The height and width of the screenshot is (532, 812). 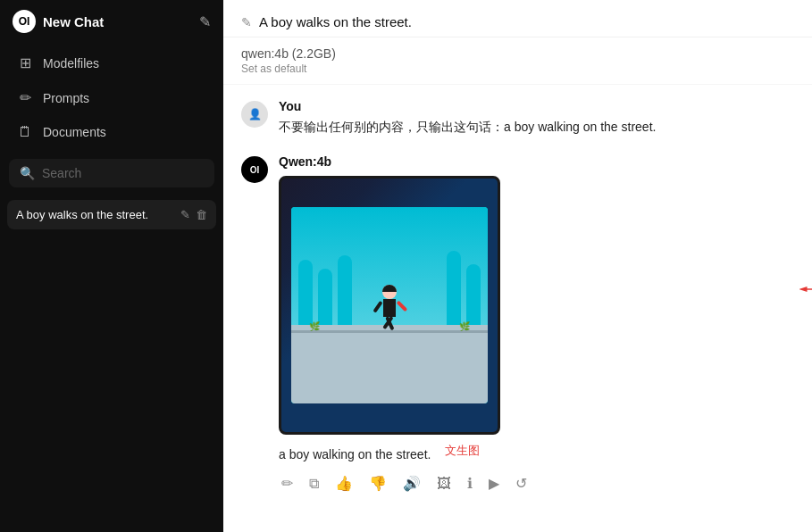 What do you see at coordinates (389, 309) in the screenshot?
I see `boy-figure` at bounding box center [389, 309].